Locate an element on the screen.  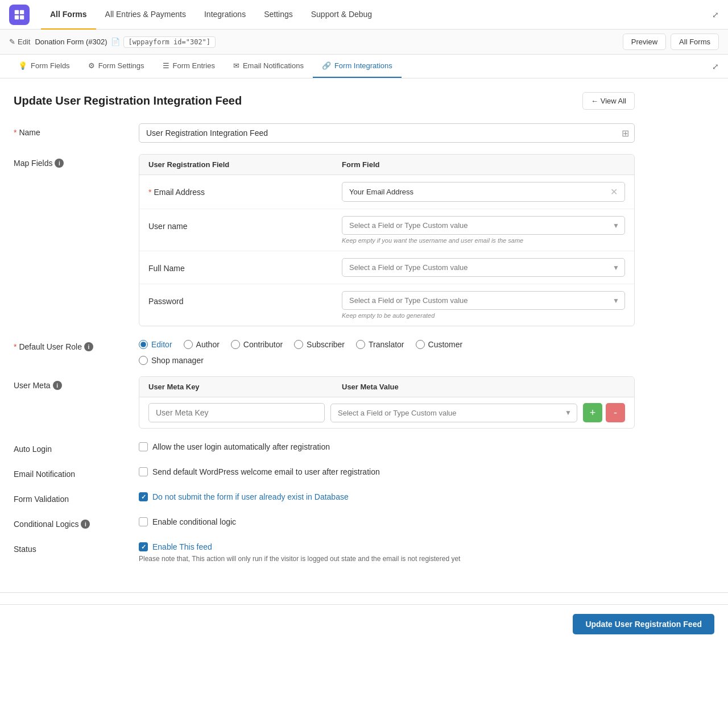
role-translator-radio is located at coordinates (361, 344).